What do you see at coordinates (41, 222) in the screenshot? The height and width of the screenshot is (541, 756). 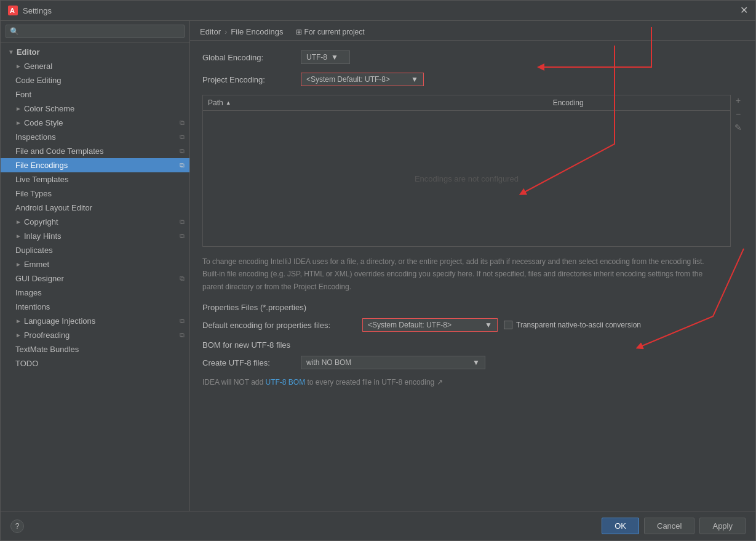 I see `sidebar-item-label: Copyright` at bounding box center [41, 222].